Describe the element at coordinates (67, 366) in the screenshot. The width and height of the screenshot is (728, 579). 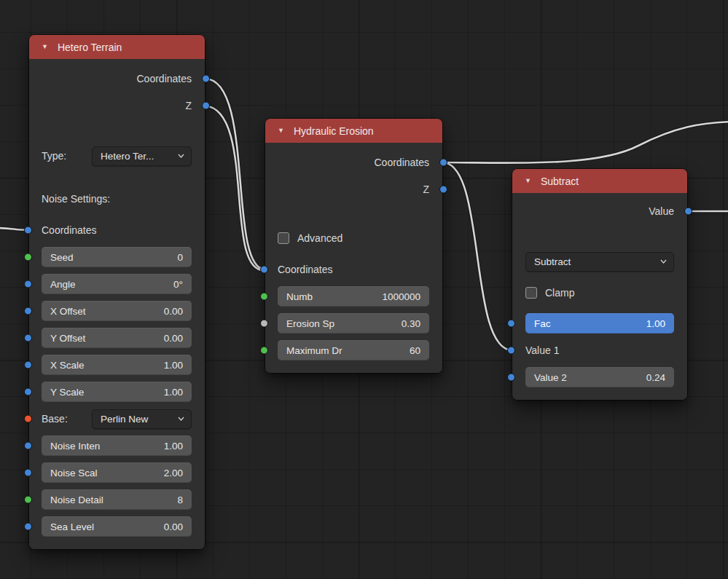
I see `field-label: X Scale` at that location.